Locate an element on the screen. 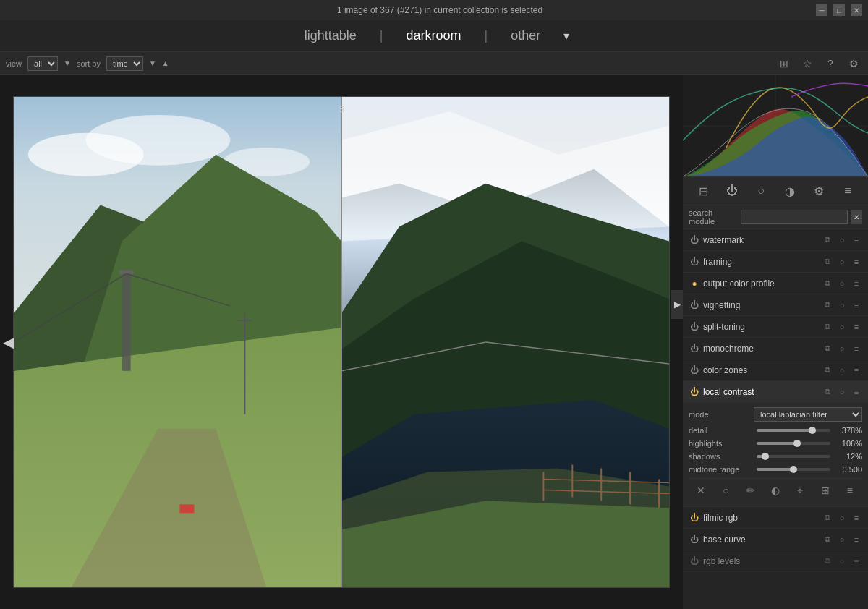 Image resolution: width=868 pixels, height=609 pixels. close-button: ✕ is located at coordinates (856, 10).